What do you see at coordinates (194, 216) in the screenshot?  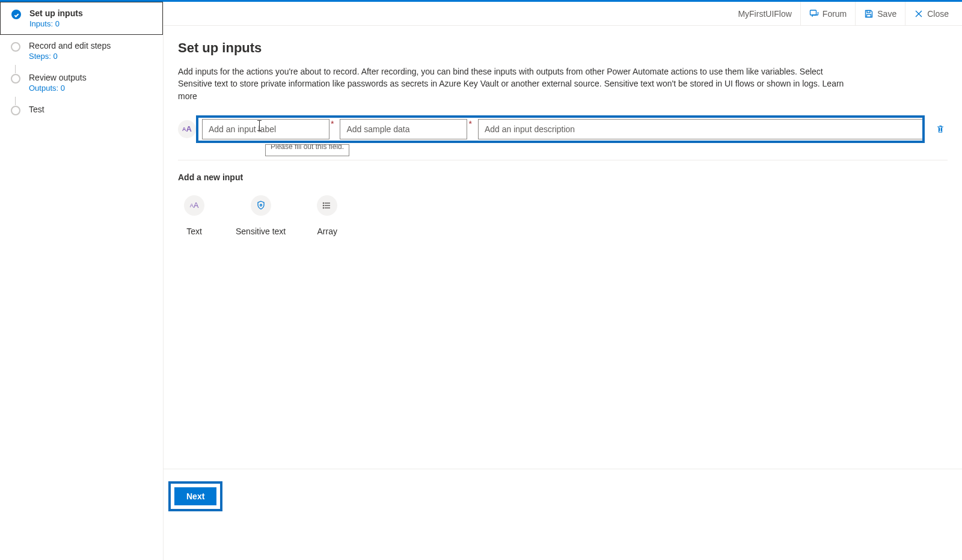 I see `type-option-text: AA Text` at bounding box center [194, 216].